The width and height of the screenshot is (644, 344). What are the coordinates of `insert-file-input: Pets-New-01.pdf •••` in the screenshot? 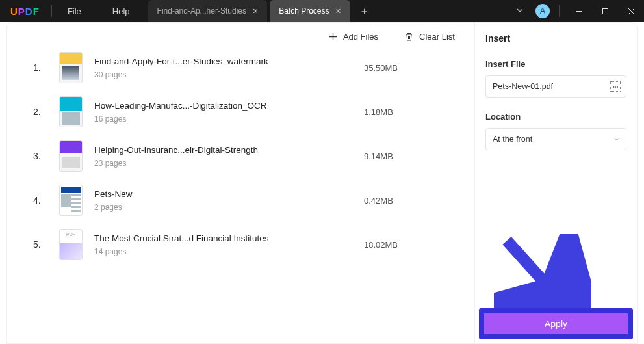 It's located at (556, 86).